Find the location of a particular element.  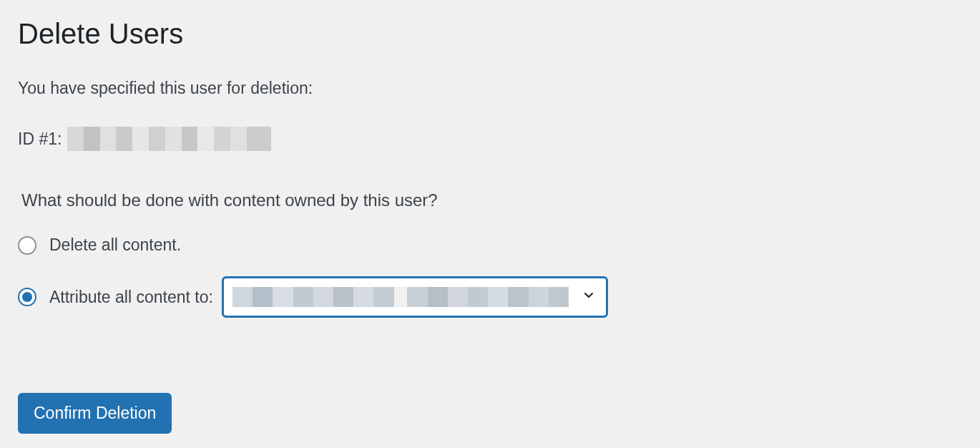

attribute-user-select is located at coordinates (415, 297).